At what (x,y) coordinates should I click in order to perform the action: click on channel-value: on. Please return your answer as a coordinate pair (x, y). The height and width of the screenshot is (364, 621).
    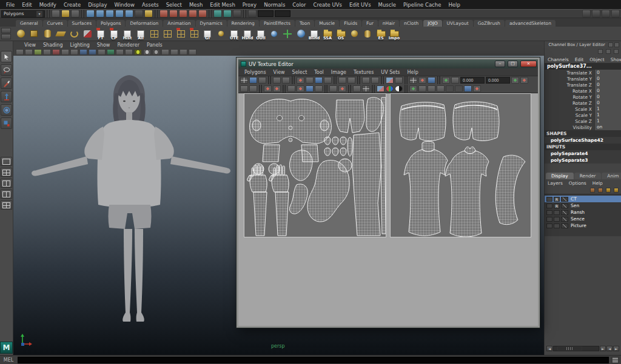
    Looking at the image, I should click on (608, 127).